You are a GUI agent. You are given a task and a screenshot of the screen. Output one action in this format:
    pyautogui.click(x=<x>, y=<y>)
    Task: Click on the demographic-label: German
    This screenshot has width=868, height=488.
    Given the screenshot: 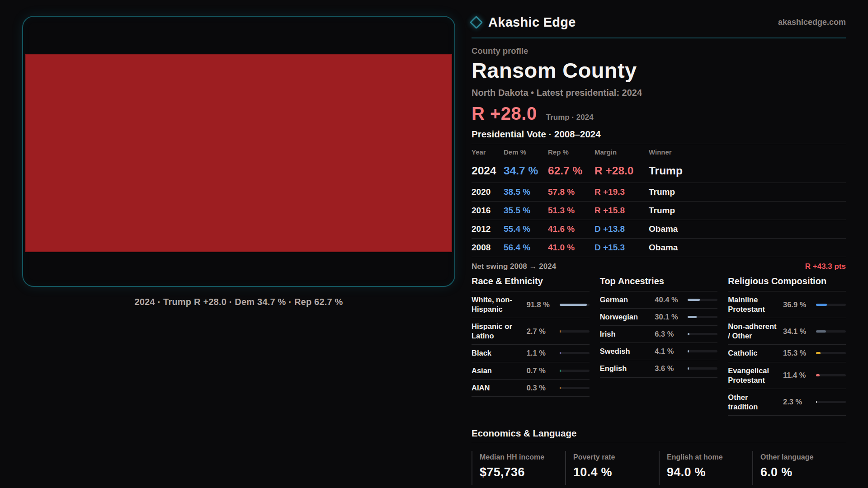 What is the action you would take?
    pyautogui.click(x=625, y=300)
    